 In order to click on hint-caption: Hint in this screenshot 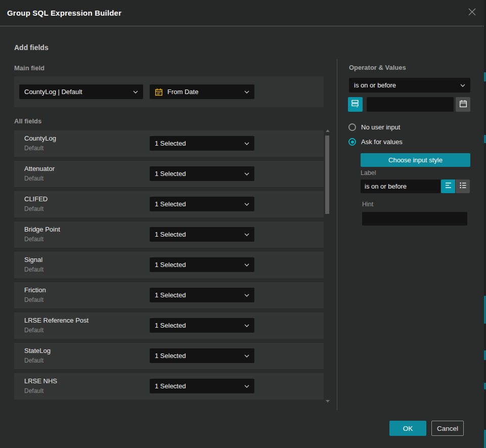, I will do `click(368, 204)`.